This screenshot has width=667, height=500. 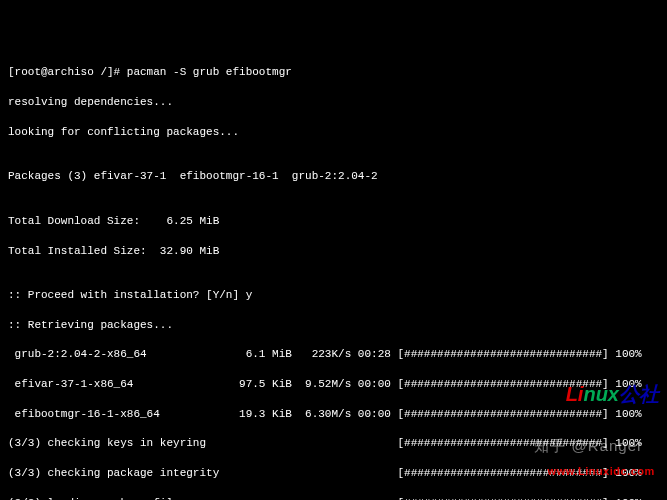 I want to click on watermark-part: nux, so click(x=601, y=394).